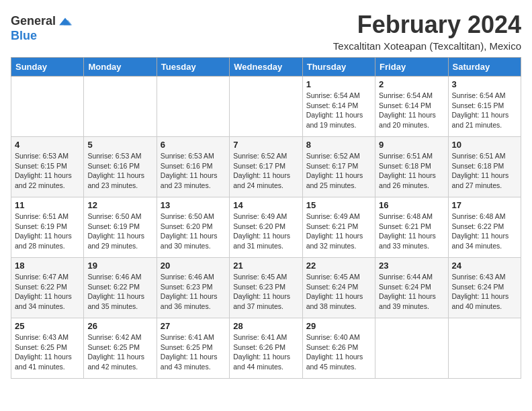  I want to click on calendar-cell: 13Sunrise: 6:50 AM Sunset: 6:20 PM Dayli…, so click(193, 228).